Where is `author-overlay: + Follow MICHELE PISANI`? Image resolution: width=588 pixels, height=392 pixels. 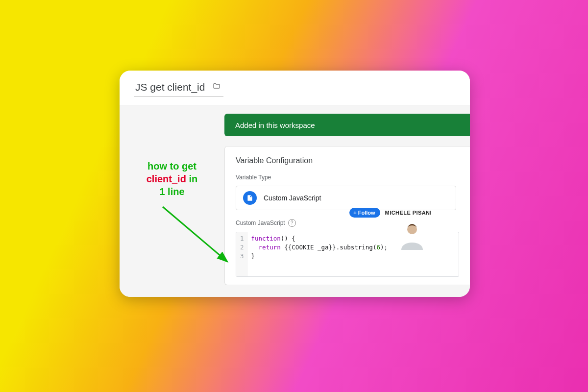 author-overlay: + Follow MICHELE PISANI is located at coordinates (391, 213).